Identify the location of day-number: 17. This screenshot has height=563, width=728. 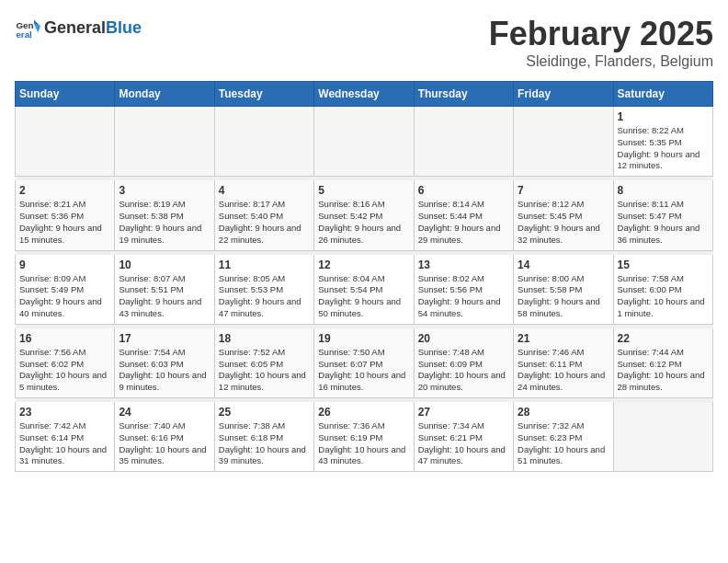
(164, 339).